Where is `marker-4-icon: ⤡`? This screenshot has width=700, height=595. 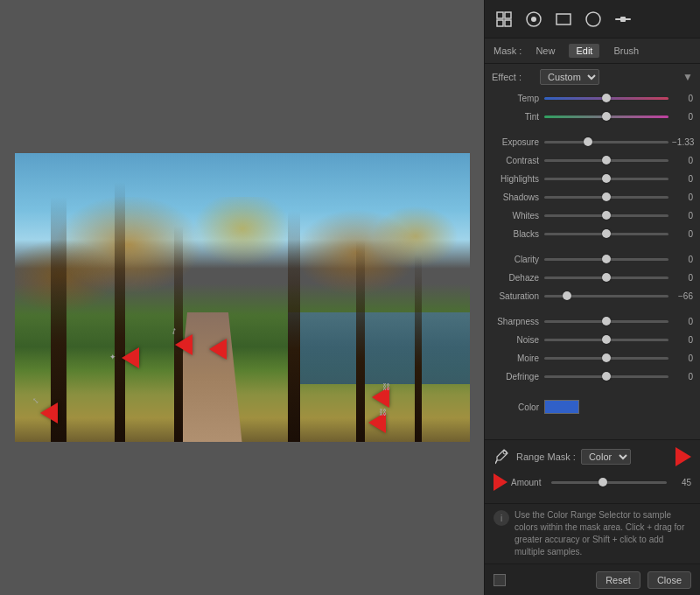 marker-4-icon: ⤡ is located at coordinates (36, 401).